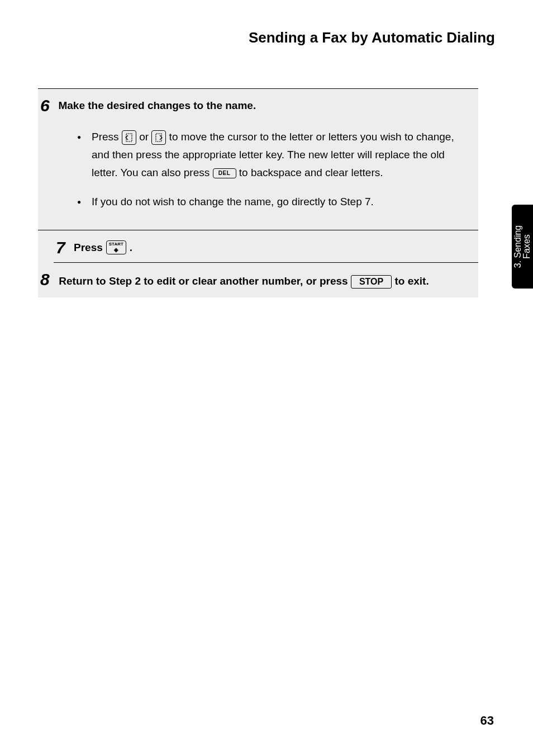 The width and height of the screenshot is (533, 756). What do you see at coordinates (116, 250) in the screenshot?
I see `diamond-icon: ◈` at bounding box center [116, 250].